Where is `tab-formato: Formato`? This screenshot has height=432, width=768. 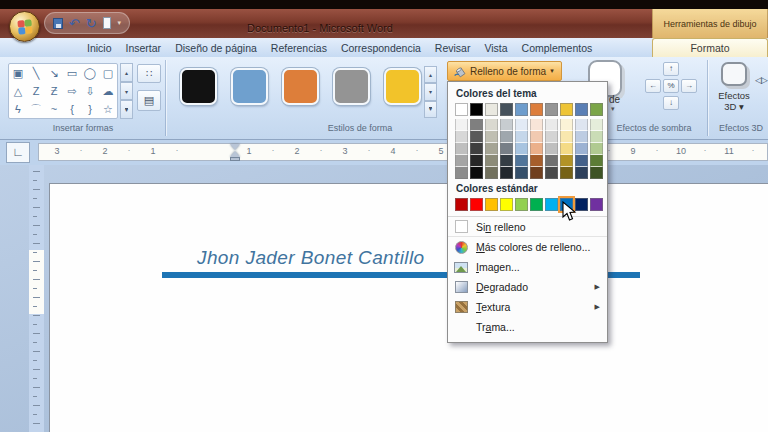 tab-formato: Formato is located at coordinates (710, 48).